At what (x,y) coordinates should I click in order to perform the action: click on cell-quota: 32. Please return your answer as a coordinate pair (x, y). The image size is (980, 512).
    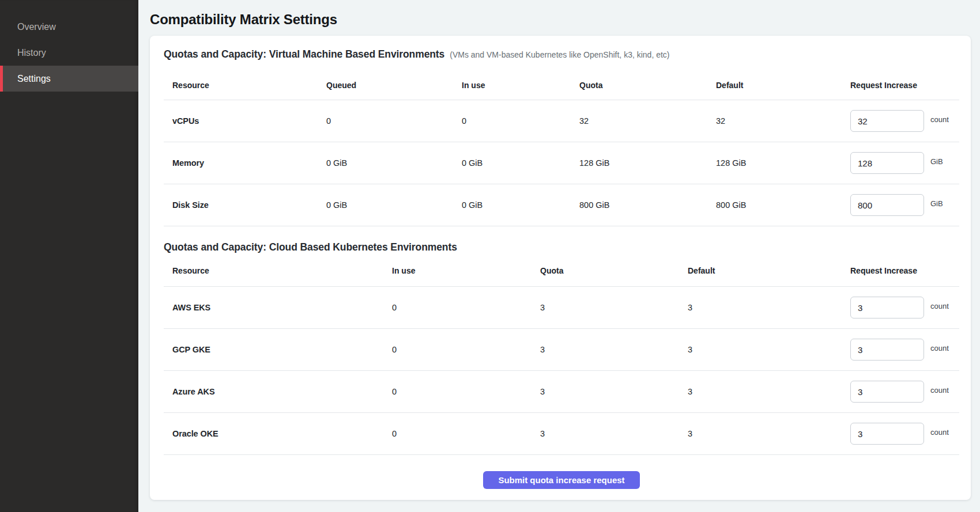
    Looking at the image, I should click on (639, 121).